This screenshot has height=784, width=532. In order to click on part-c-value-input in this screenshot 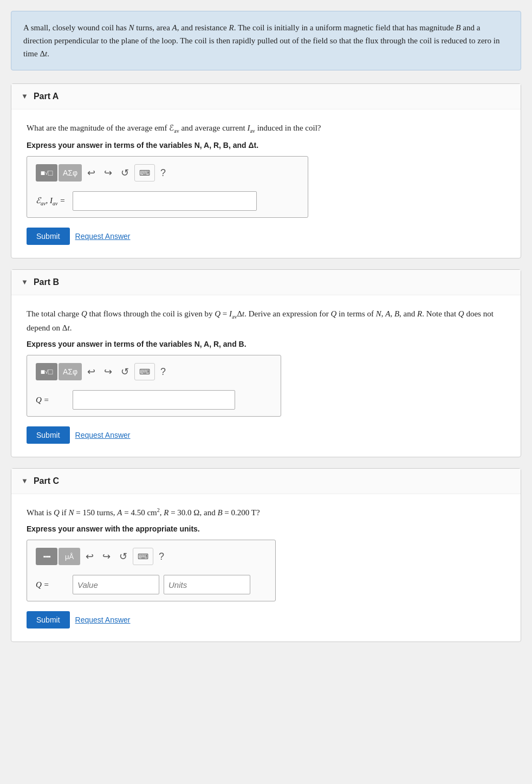, I will do `click(116, 585)`.